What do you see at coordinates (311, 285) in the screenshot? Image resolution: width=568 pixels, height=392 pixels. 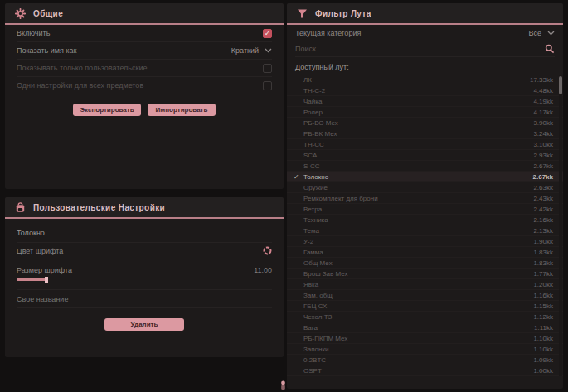 I see `loot-item-name: Явка` at bounding box center [311, 285].